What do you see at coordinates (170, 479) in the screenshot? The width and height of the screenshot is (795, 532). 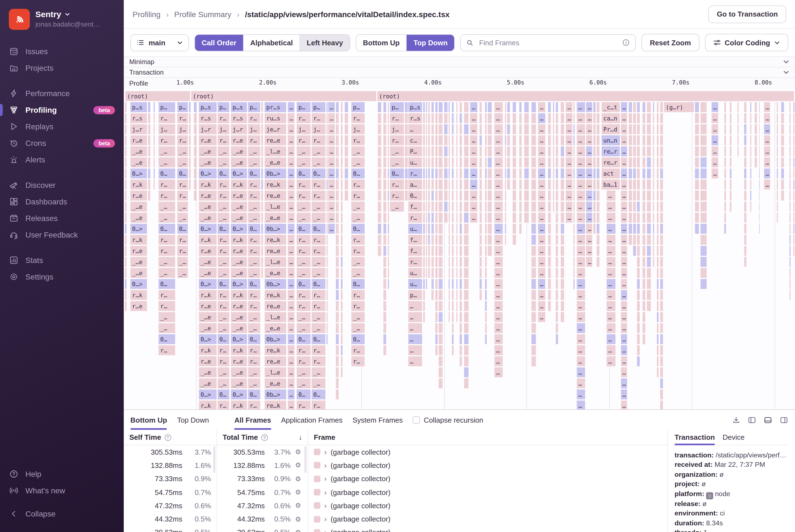 I see `self-time-cell: 73.33ms0.9%` at bounding box center [170, 479].